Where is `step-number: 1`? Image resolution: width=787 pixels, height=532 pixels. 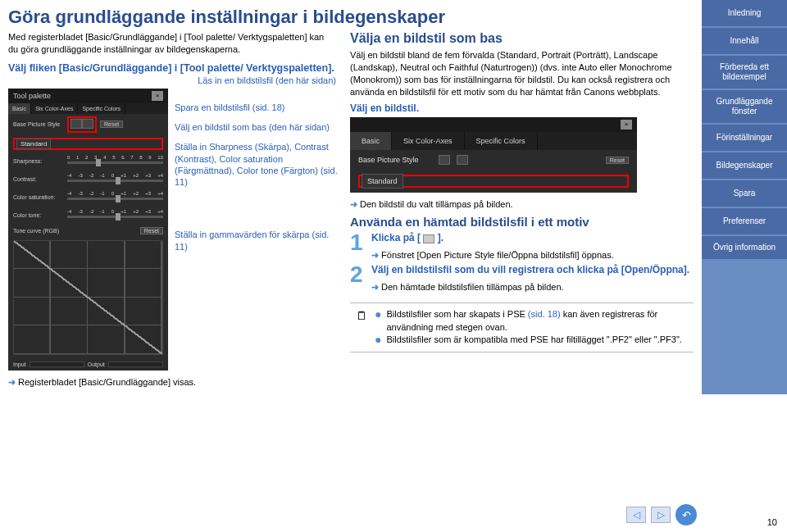
step-number: 1 is located at coordinates (360, 243).